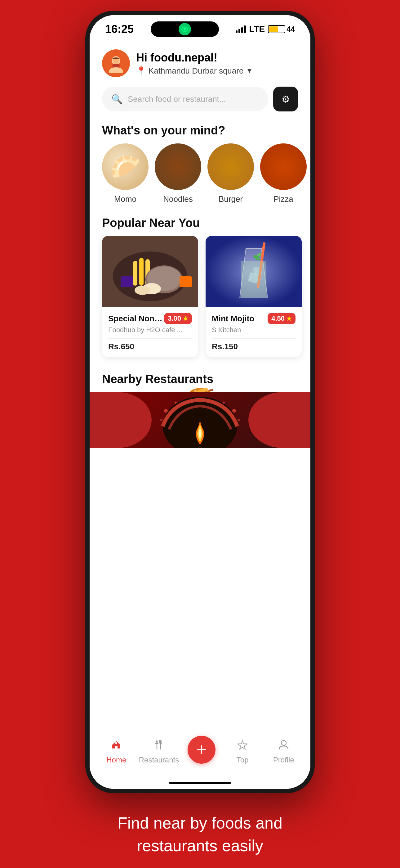  I want to click on battery: 44, so click(281, 29).